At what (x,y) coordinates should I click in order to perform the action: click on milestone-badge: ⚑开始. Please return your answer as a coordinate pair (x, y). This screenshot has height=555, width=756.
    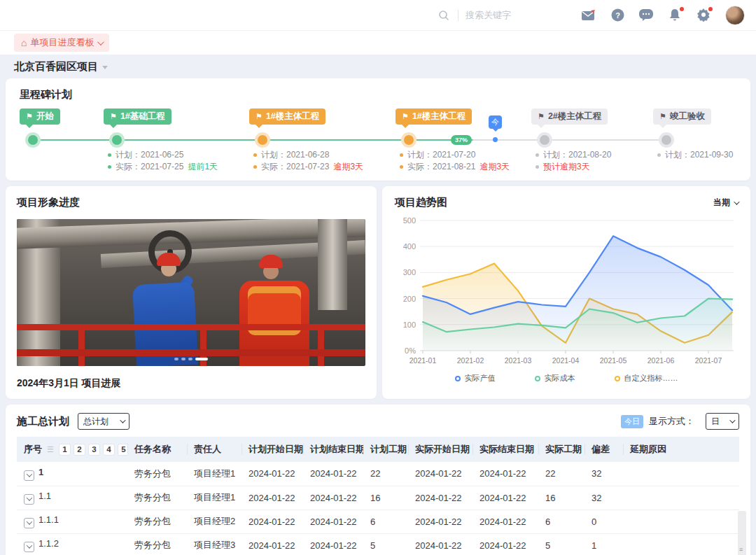
    Looking at the image, I should click on (40, 116).